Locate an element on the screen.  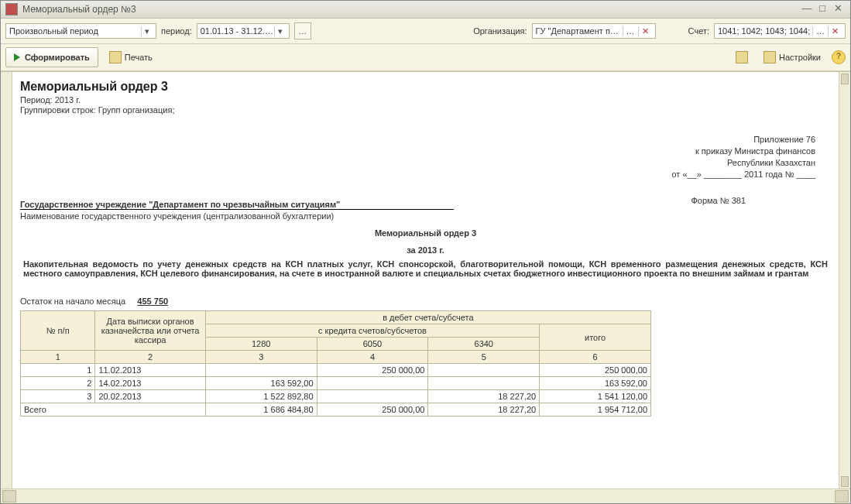
appendix-line: к приказу Министра финансов is located at coordinates (743, 152).